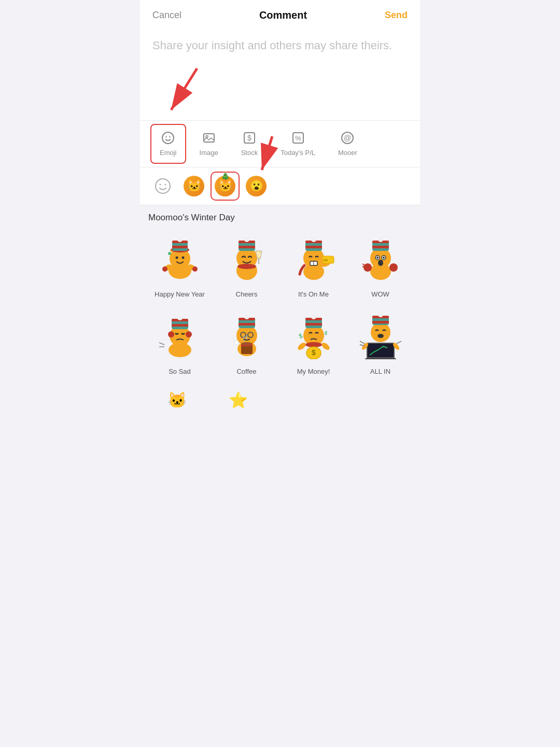  Describe the element at coordinates (396, 16) in the screenshot. I see `send-button: Send` at that location.